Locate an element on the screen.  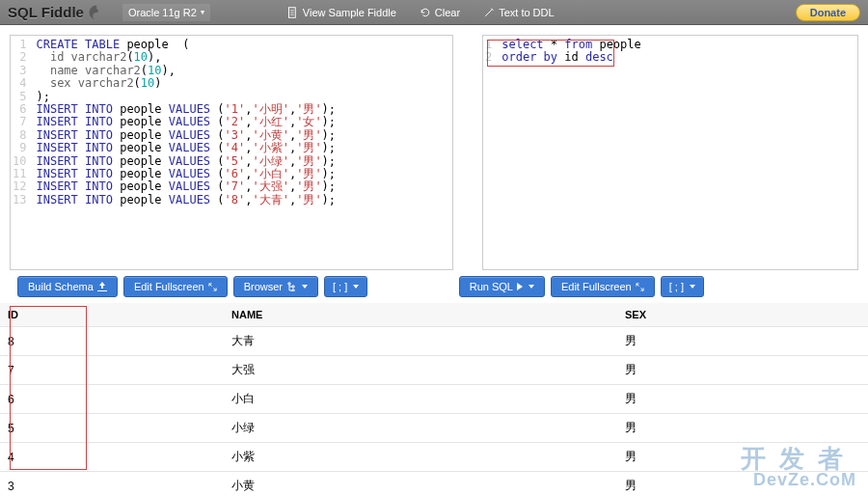
cell-id: 8 is located at coordinates (112, 342).